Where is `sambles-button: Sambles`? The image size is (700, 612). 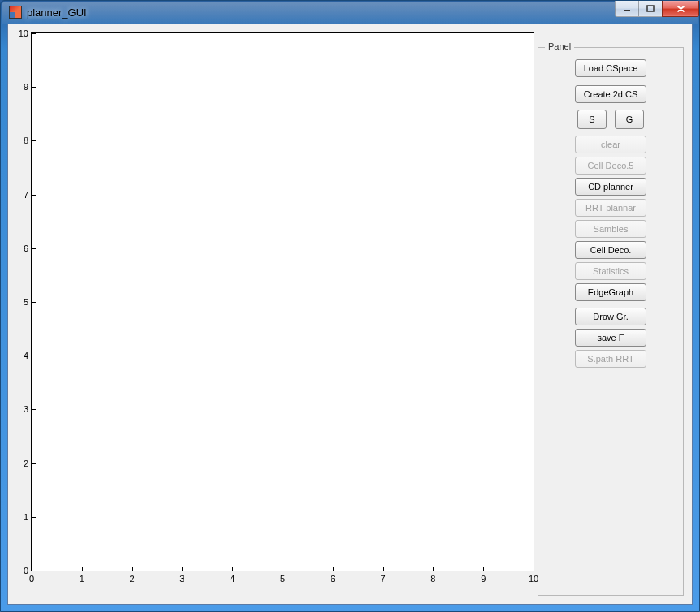
sambles-button: Sambles is located at coordinates (611, 229).